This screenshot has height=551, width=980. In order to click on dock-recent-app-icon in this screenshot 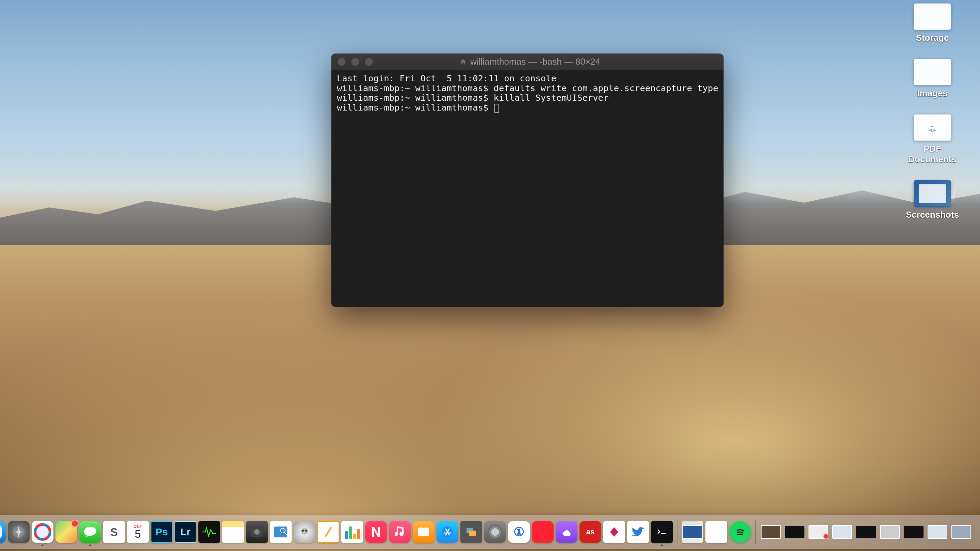, I will do `click(716, 532)`.